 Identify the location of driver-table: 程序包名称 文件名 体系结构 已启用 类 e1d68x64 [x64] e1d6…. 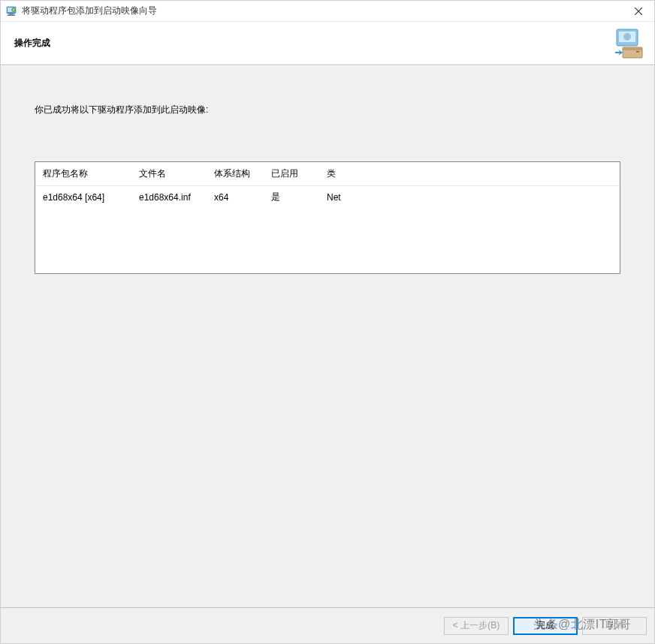
(328, 185).